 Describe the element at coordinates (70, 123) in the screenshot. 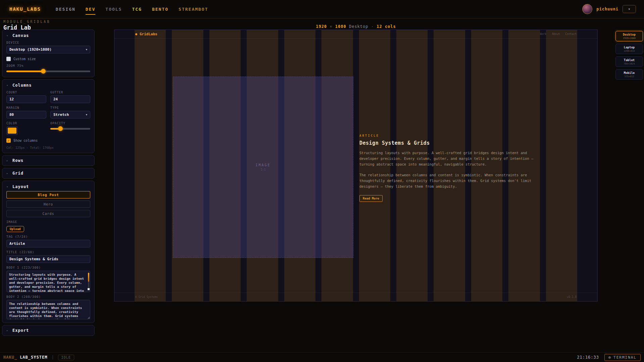

I see `opacity-label: OPACITY` at that location.